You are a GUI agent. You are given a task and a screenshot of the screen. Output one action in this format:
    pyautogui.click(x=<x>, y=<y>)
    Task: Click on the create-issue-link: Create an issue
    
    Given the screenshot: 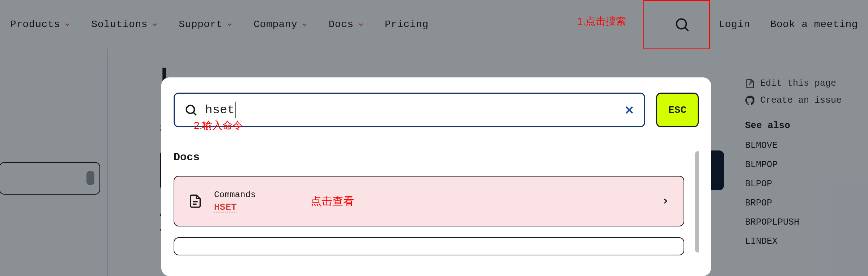 What is the action you would take?
    pyautogui.click(x=807, y=101)
    